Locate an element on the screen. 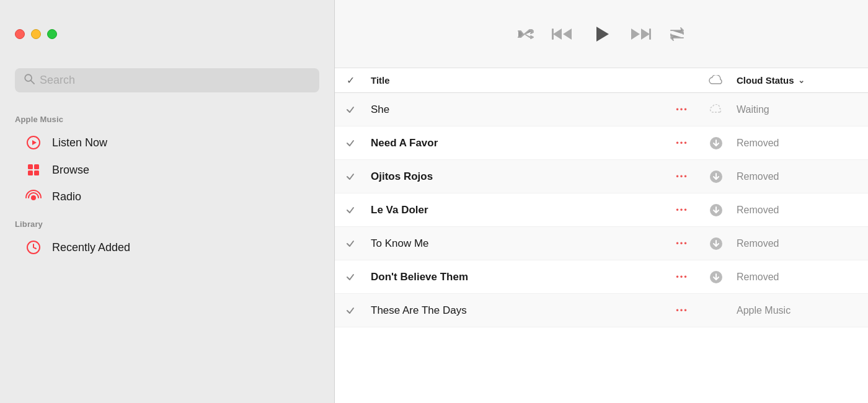  table-row: She••• Waiting is located at coordinates (601, 110).